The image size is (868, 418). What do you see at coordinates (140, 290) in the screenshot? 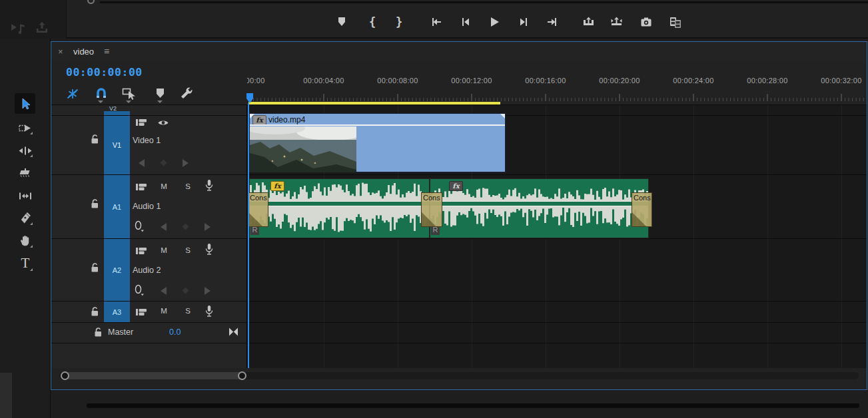
I see `track-a2-keyframe-display-button` at bounding box center [140, 290].